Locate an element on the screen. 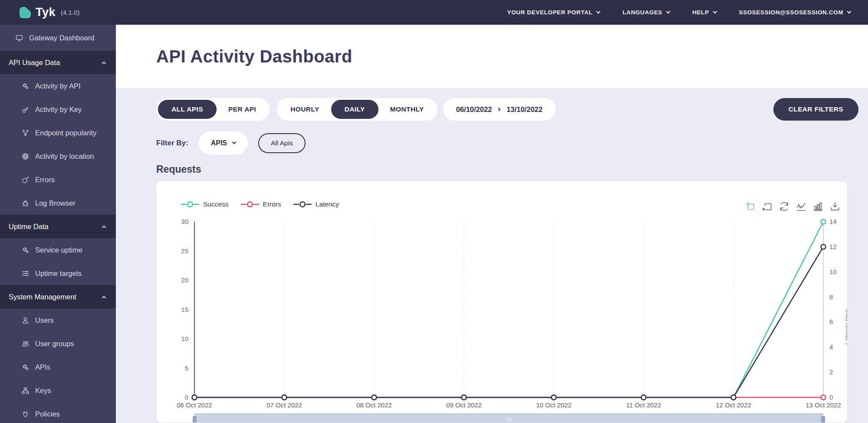  monitor-icon is located at coordinates (20, 38).